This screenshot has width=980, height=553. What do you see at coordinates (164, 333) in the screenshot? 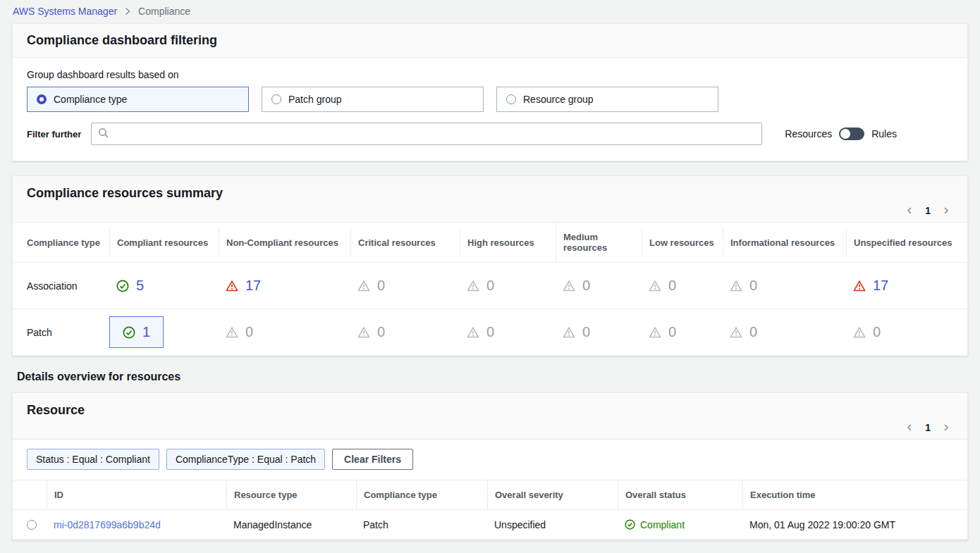
I see `compliant-count-cell: 1` at bounding box center [164, 333].